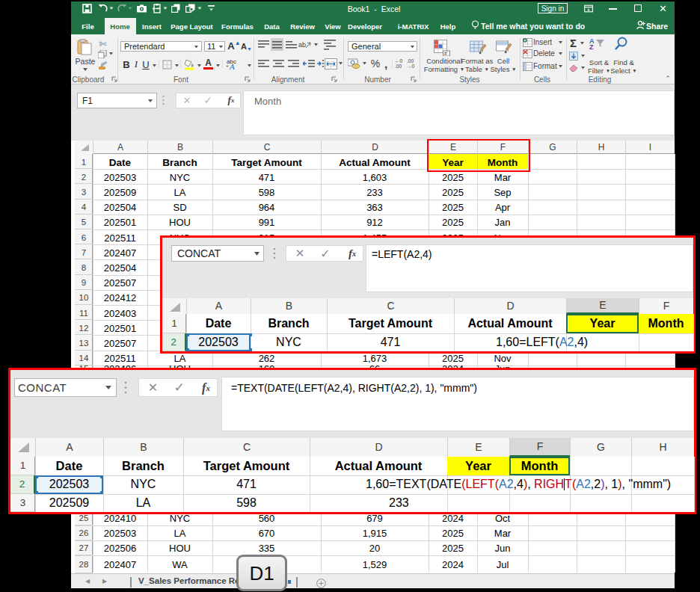  What do you see at coordinates (232, 66) in the screenshot?
I see `svg-text: A` at bounding box center [232, 66].